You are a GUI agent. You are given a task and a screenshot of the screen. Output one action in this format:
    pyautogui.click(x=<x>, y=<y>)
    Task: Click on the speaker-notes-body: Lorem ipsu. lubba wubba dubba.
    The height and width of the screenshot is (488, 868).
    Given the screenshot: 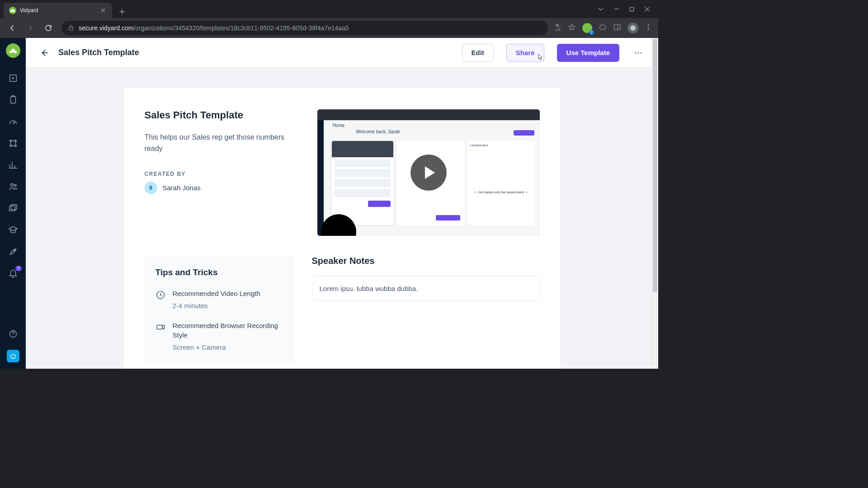 What is the action you would take?
    pyautogui.click(x=426, y=288)
    